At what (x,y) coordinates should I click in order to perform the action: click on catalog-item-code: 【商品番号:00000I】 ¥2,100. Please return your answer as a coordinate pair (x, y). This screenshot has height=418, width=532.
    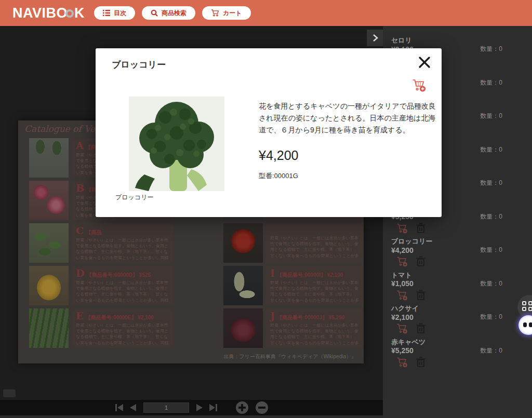
    Looking at the image, I should click on (310, 275).